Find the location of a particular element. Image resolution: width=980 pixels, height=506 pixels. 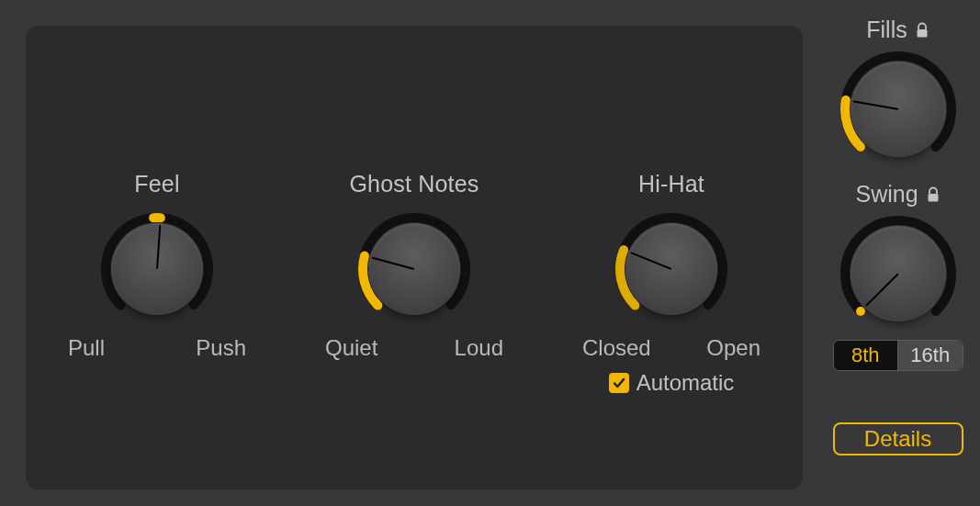

ghost-right-label: Loud is located at coordinates (479, 348).